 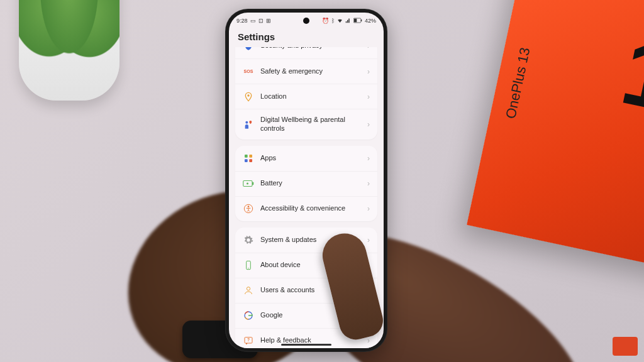 I want to click on notification-icon: ⊞, so click(x=269, y=21).